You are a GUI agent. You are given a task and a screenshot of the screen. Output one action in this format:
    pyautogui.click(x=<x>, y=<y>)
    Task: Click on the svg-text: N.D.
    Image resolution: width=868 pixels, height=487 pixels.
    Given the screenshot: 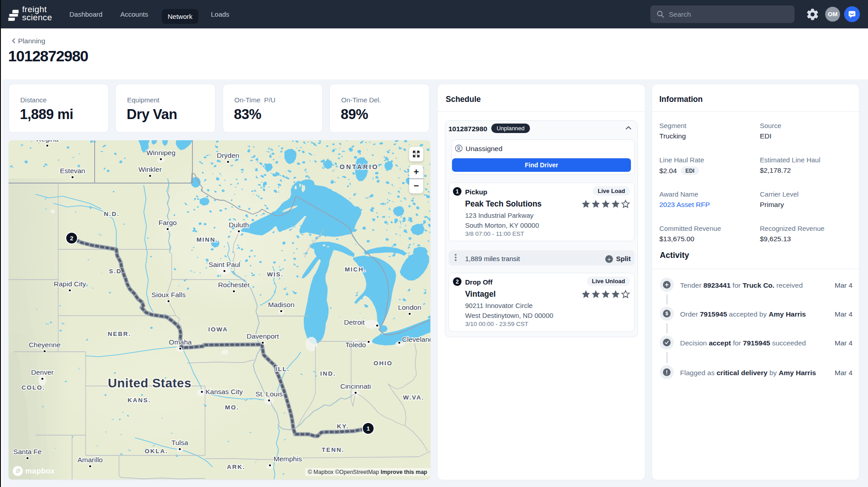 What is the action you would take?
    pyautogui.click(x=112, y=214)
    